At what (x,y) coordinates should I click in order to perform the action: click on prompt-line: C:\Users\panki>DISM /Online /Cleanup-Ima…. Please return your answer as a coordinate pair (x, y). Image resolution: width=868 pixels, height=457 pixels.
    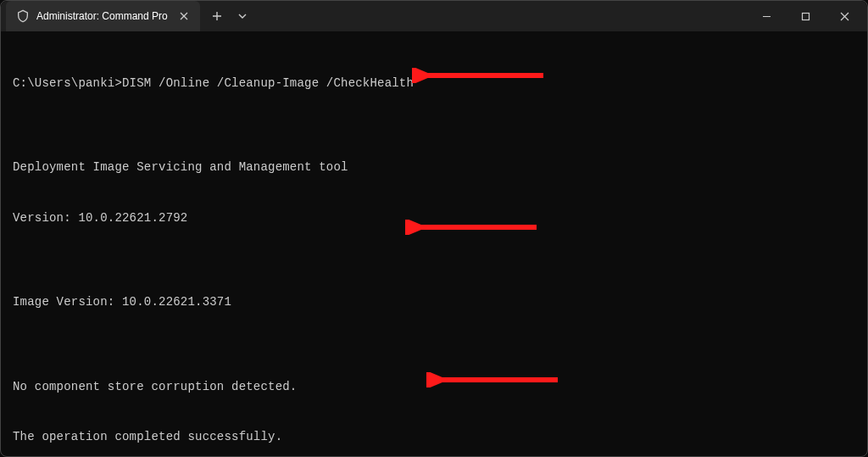
    Looking at the image, I should click on (434, 84).